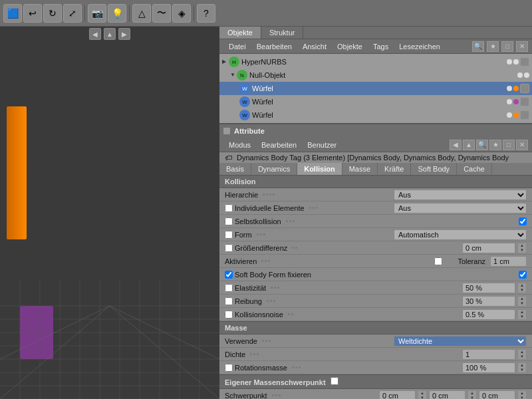  Describe the element at coordinates (376, 169) in the screenshot. I see `attribute-tabs: Basis Dynamics Kollision Masse Kräfte So…` at that location.